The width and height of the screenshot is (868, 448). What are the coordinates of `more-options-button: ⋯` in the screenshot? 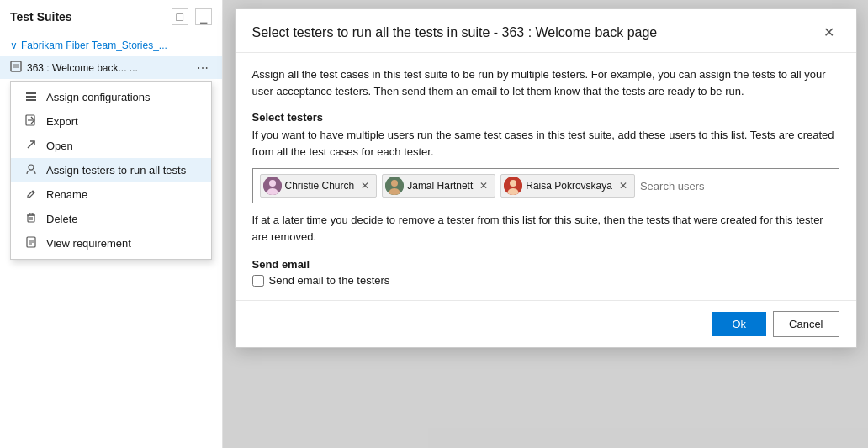 It's located at (203, 68).